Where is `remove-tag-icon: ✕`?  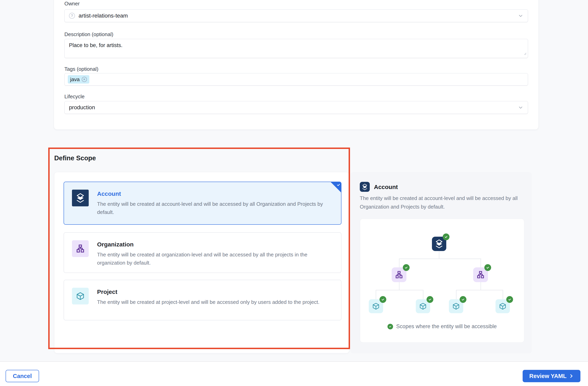 remove-tag-icon: ✕ is located at coordinates (84, 80).